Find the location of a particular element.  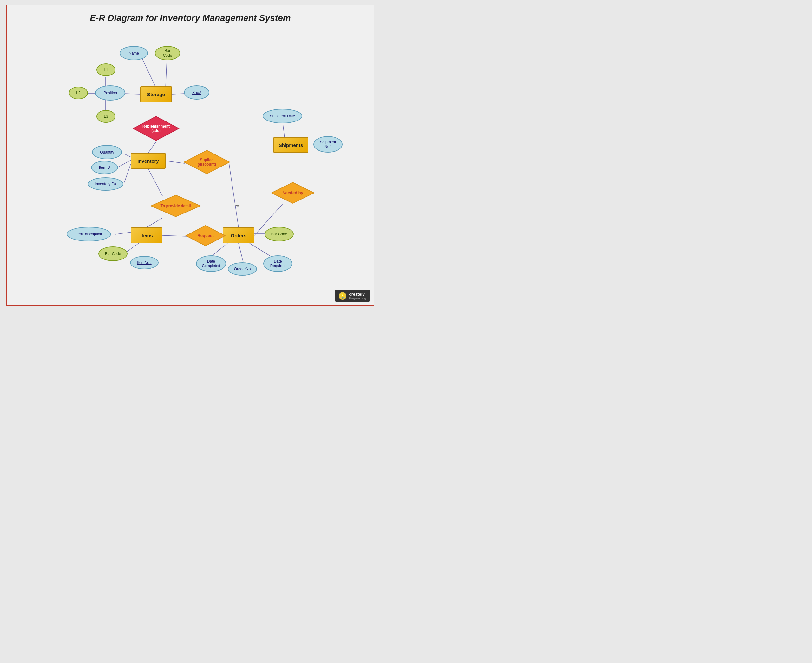

entity-inventory: Inventory is located at coordinates (148, 161).